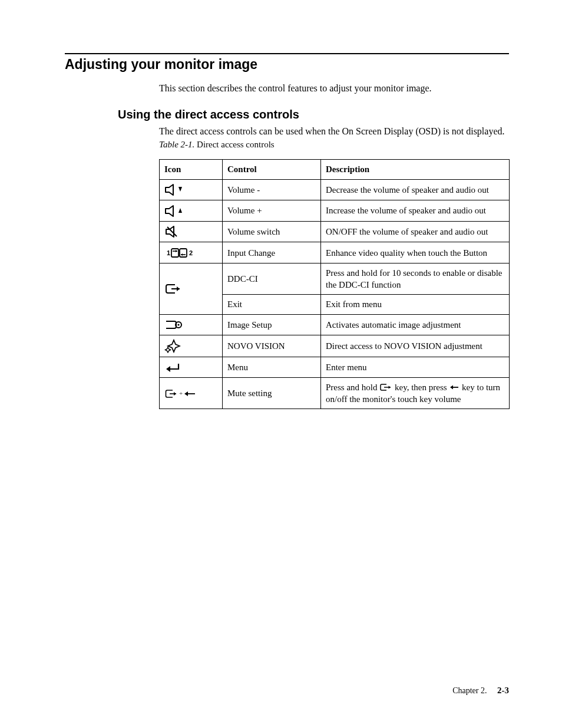 This screenshot has height=728, width=562. I want to click on subsection-title: Using the direct access controls, so click(313, 114).